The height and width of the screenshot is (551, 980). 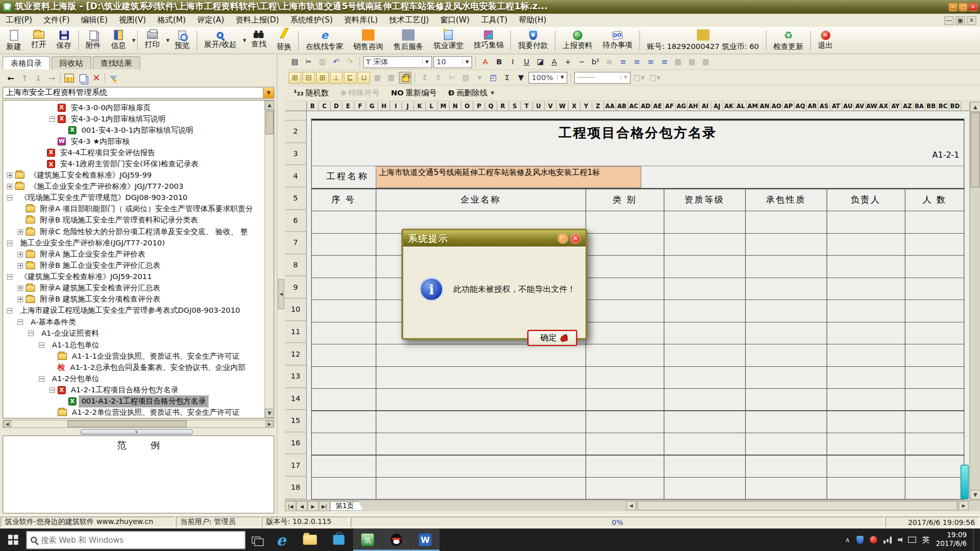 What do you see at coordinates (432, 106) in the screenshot?
I see `column-header-L: L` at bounding box center [432, 106].